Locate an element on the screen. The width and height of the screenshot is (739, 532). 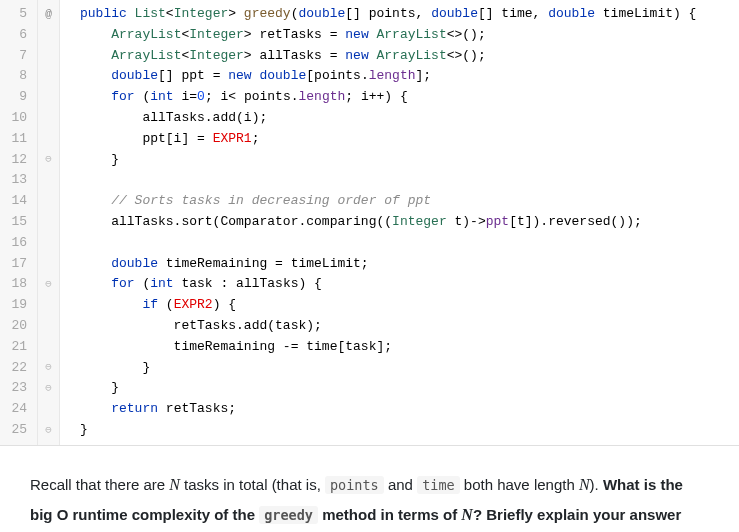
line-number: 22 is located at coordinates (16, 368).